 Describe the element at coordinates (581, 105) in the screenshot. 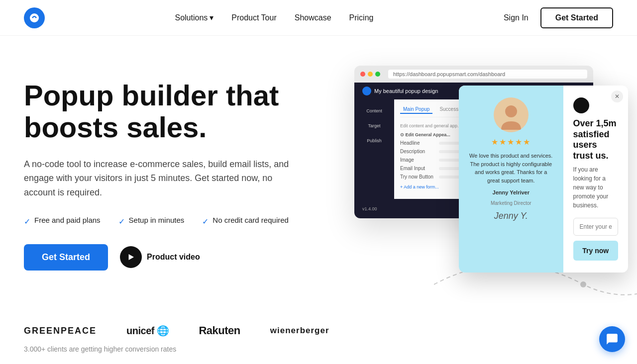

I see `popup-brand-logo` at that location.